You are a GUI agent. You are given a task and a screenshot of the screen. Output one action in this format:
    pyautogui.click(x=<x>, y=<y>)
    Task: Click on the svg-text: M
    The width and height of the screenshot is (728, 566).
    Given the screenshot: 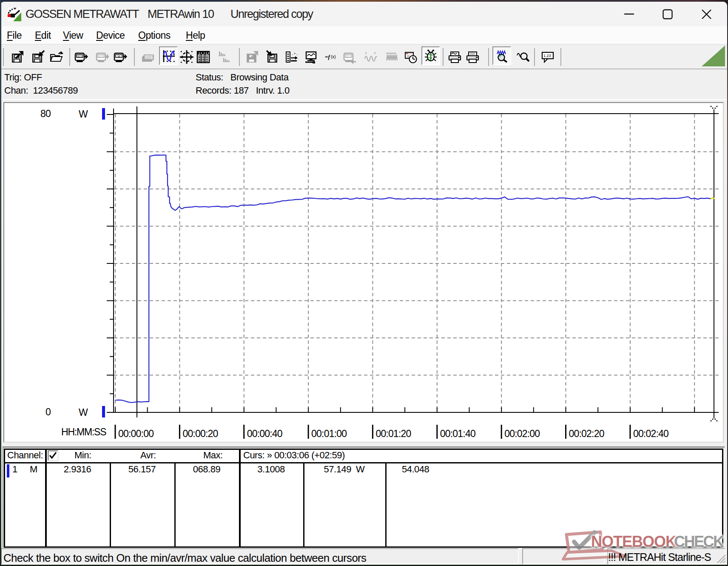 What is the action you would take?
    pyautogui.click(x=119, y=56)
    